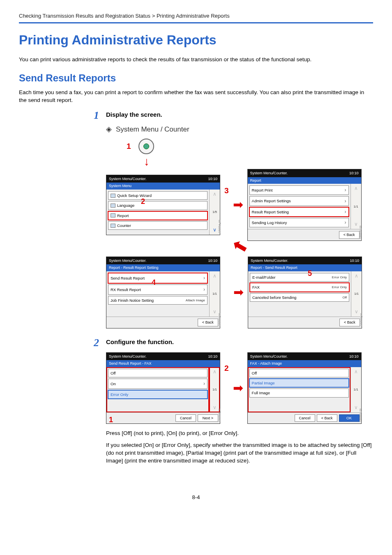 This screenshot has width=392, height=555. Describe the element at coordinates (300, 287) in the screenshot. I see `menu-item-fax: FAXError Only` at that location.